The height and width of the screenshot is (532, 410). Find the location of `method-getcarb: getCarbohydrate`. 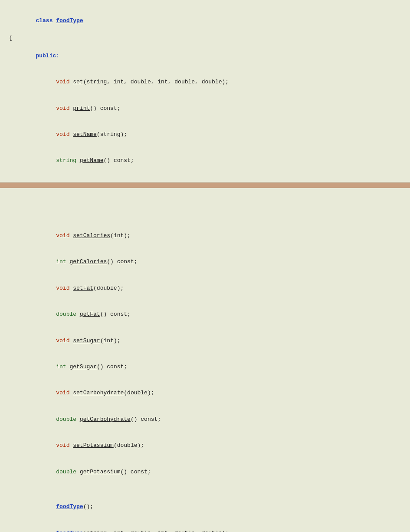

method-getcarb: getCarbohydrate is located at coordinates (105, 420).